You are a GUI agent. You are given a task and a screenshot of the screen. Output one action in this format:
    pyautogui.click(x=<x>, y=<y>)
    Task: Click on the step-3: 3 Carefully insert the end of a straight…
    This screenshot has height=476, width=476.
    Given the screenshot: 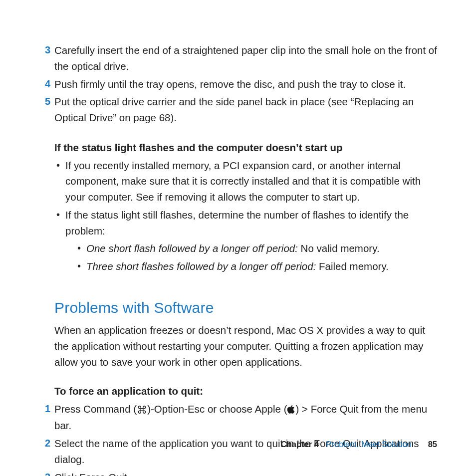 What is the action you would take?
    pyautogui.click(x=248, y=58)
    